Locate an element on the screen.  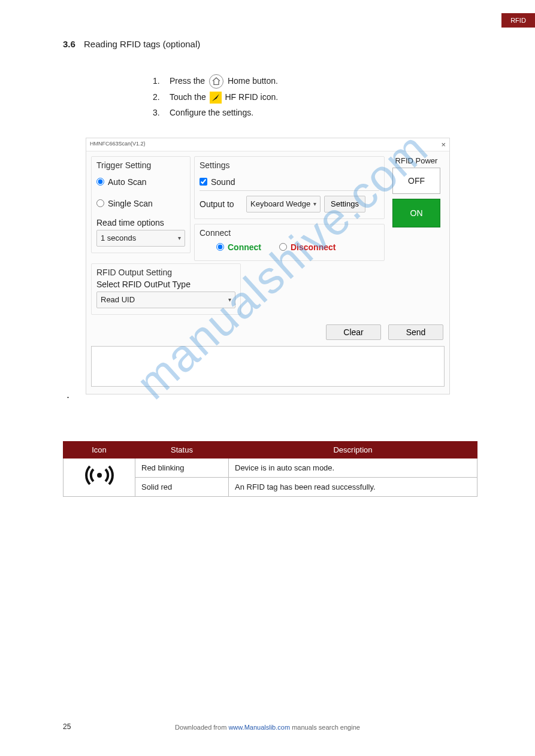
section-title: Reading RFID tags (optional) is located at coordinates (142, 44).